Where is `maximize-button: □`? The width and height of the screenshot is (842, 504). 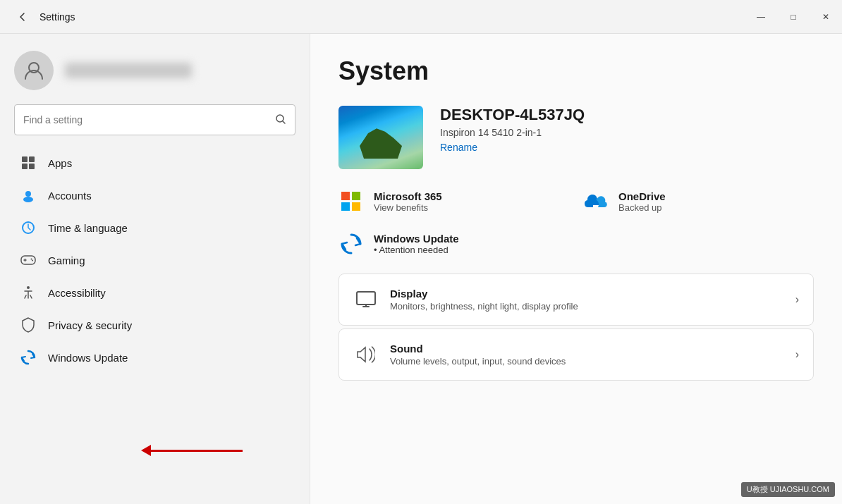 maximize-button: □ is located at coordinates (793, 17).